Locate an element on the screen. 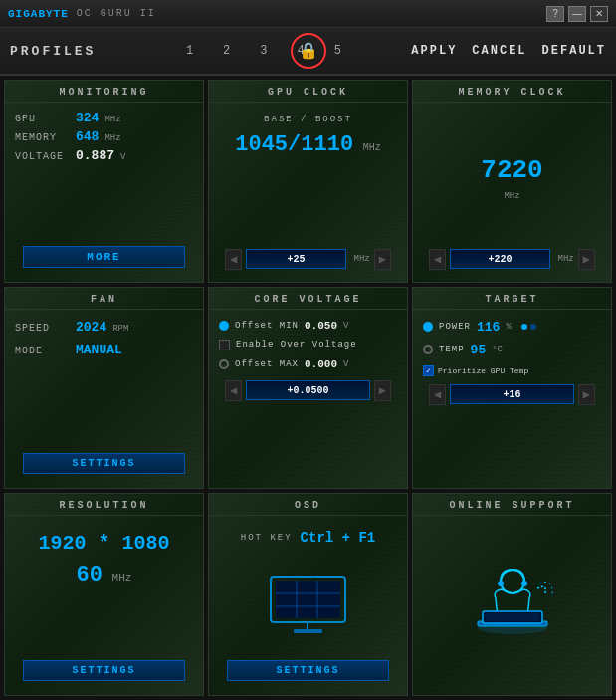 This screenshot has width=616, height=700. profile-bar: PROFILES 1 2 3 4 5 🔒 APPLY CANCEL DEFAUL… is located at coordinates (308, 52).